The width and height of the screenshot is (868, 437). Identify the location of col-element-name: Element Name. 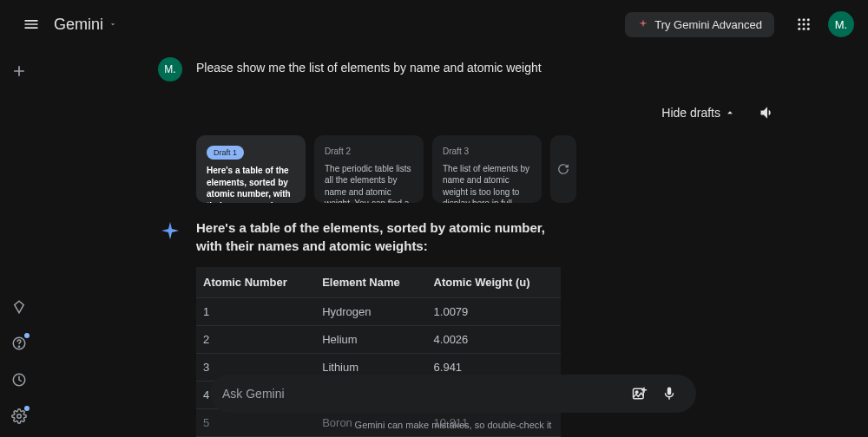
(371, 283).